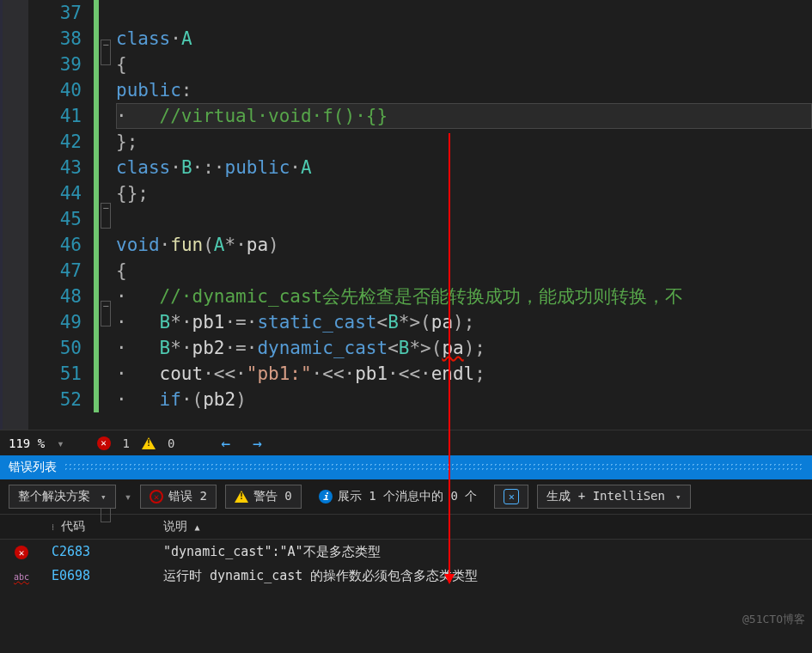  What do you see at coordinates (406, 497) in the screenshot?
I see `error-list-toolbar: 整个解决方案 ▾ ✕错误 2 警告 0 i展示 1 个消息中的 0 个 ✕ 生成…` at bounding box center [406, 497].